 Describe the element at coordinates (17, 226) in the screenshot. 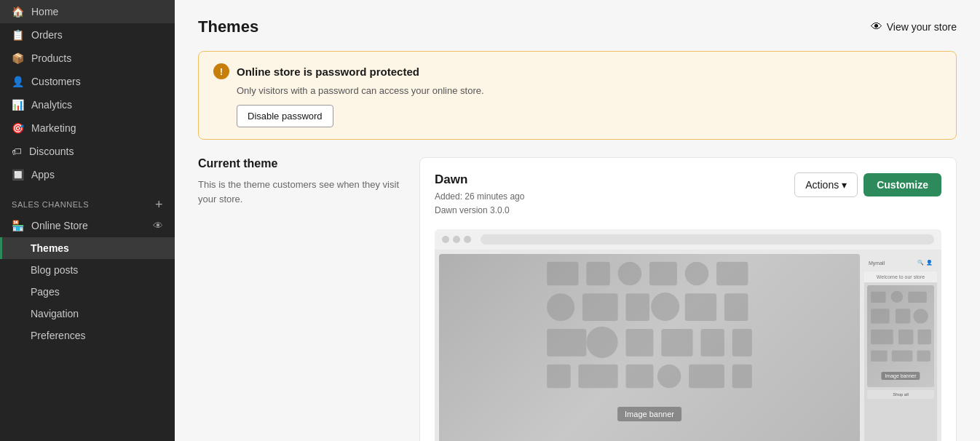

I see `online-store-icon: 🏪` at that location.